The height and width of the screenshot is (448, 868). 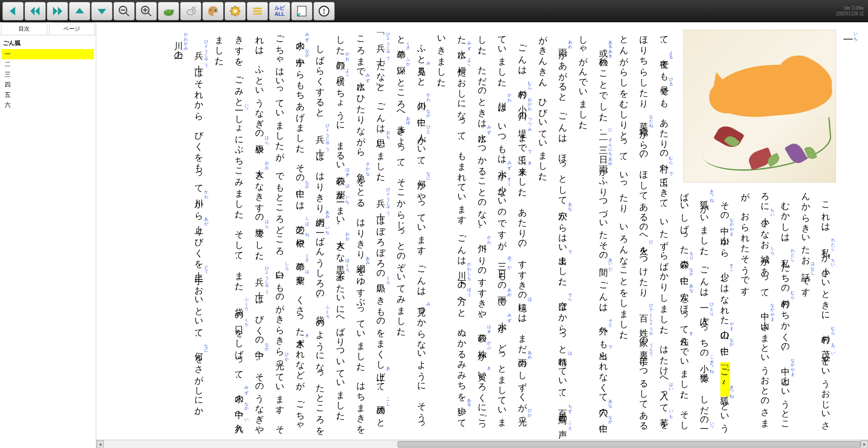 What do you see at coordinates (102, 11) in the screenshot?
I see `down-button` at bounding box center [102, 11].